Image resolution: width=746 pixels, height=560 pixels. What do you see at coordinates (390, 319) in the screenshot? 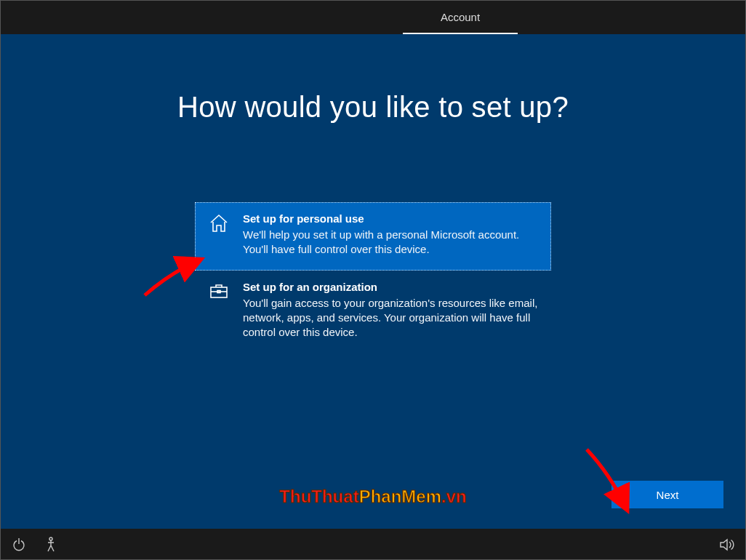
I see `option-description: You'll gain access to your organization'…` at bounding box center [390, 319].